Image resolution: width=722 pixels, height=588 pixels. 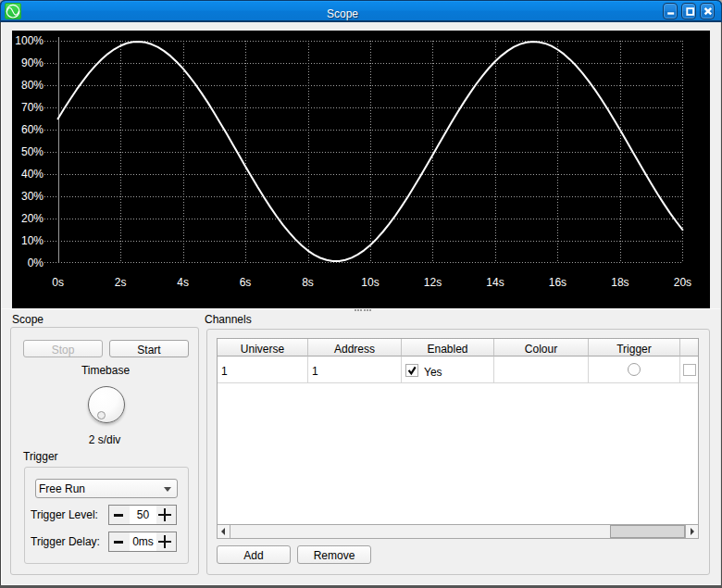 I want to click on svg-text: 10%, so click(x=32, y=241).